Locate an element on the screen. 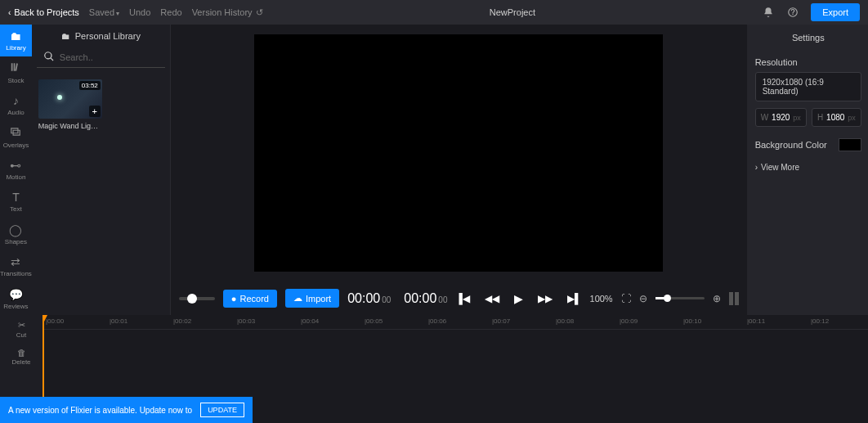 This screenshot has width=868, height=423. playback-controls: ▐◀ ◀◀ ▶ ▶▶ ▶▌ is located at coordinates (518, 299).